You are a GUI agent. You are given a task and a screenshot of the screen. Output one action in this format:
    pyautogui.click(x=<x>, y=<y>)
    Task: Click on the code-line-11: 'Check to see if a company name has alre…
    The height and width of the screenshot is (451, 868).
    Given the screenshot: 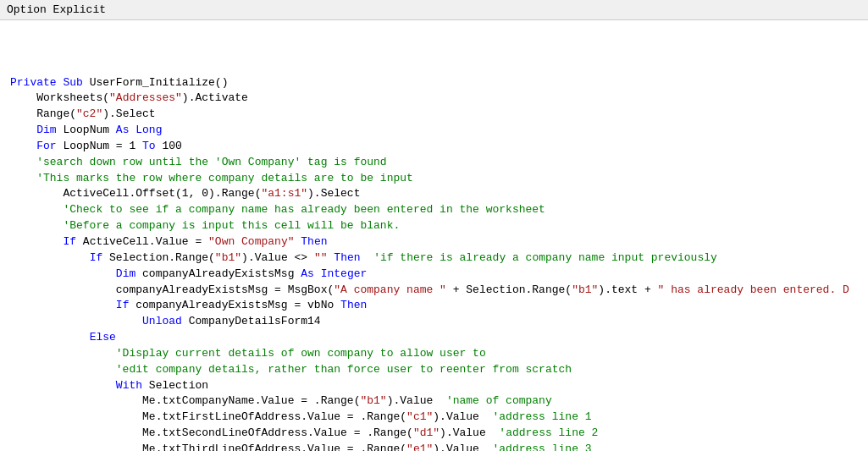 What is the action you would take?
    pyautogui.click(x=278, y=210)
    